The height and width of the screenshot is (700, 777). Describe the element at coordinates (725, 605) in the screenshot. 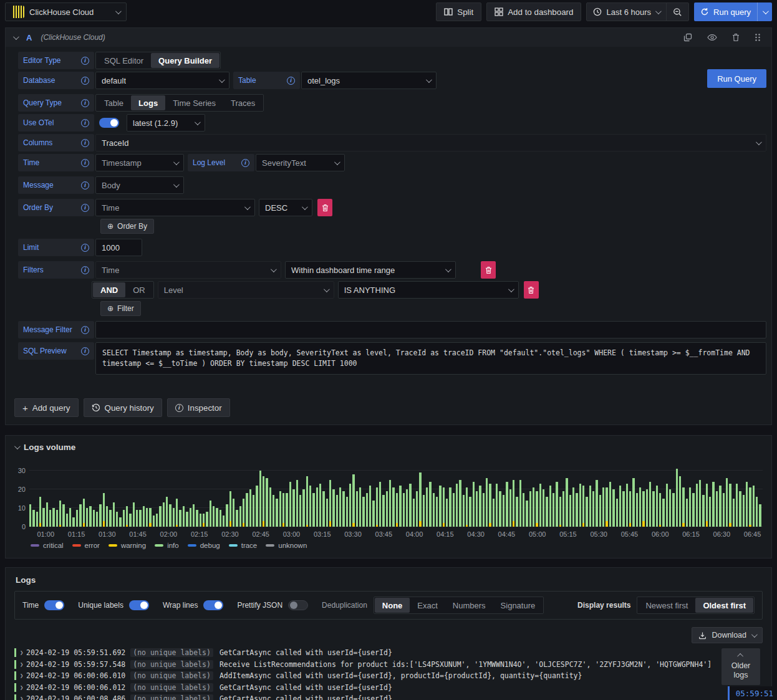

I see `display-results-option-oldest-first: Oldest first` at that location.